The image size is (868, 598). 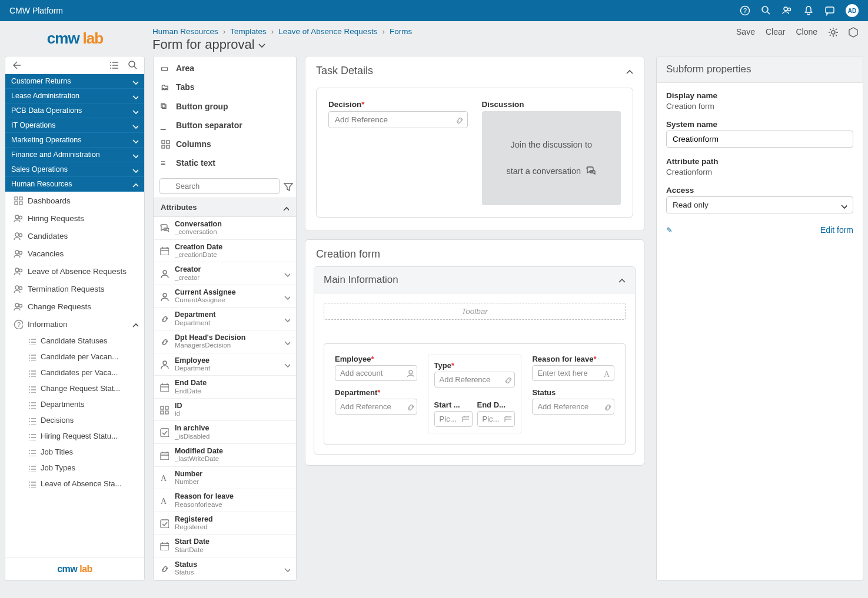 I want to click on topbar: CMW Platform AD, so click(x=434, y=11).